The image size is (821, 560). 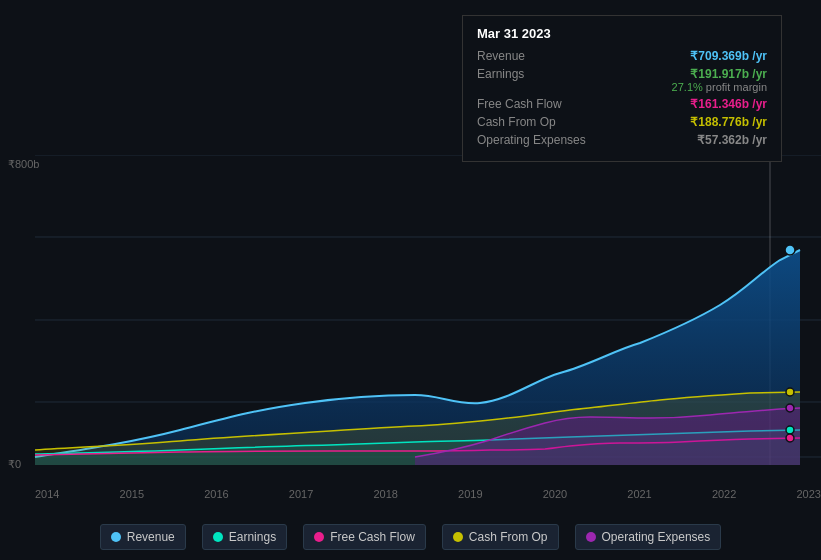 What do you see at coordinates (470, 494) in the screenshot?
I see `x-label-2019: 2019` at bounding box center [470, 494].